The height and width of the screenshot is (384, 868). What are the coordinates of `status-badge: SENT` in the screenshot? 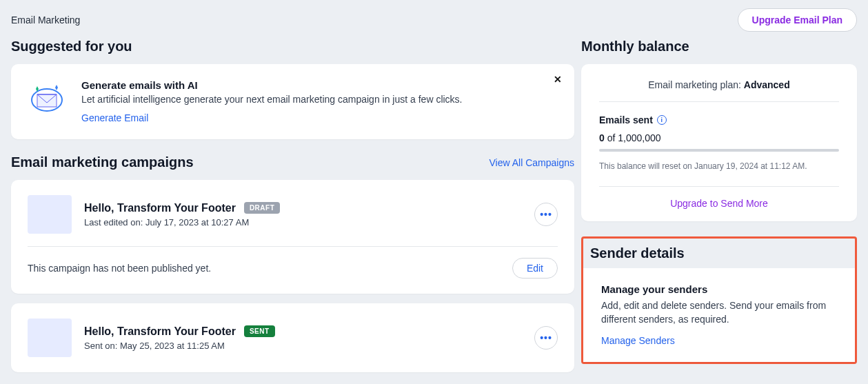 It's located at (259, 331).